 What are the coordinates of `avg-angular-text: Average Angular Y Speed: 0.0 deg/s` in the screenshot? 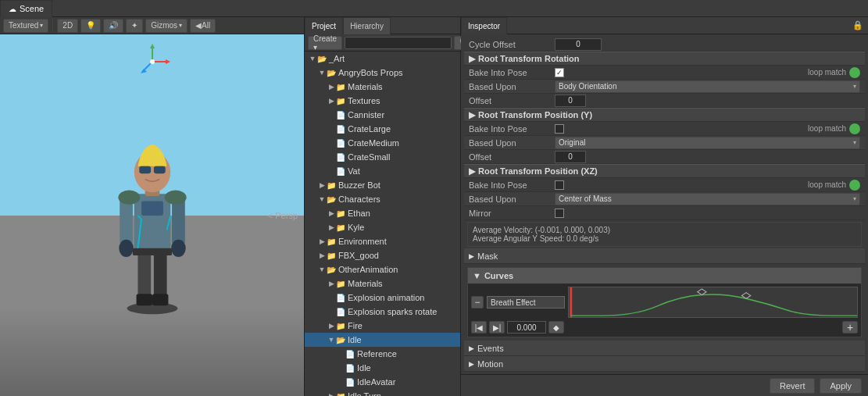 It's located at (664, 239).